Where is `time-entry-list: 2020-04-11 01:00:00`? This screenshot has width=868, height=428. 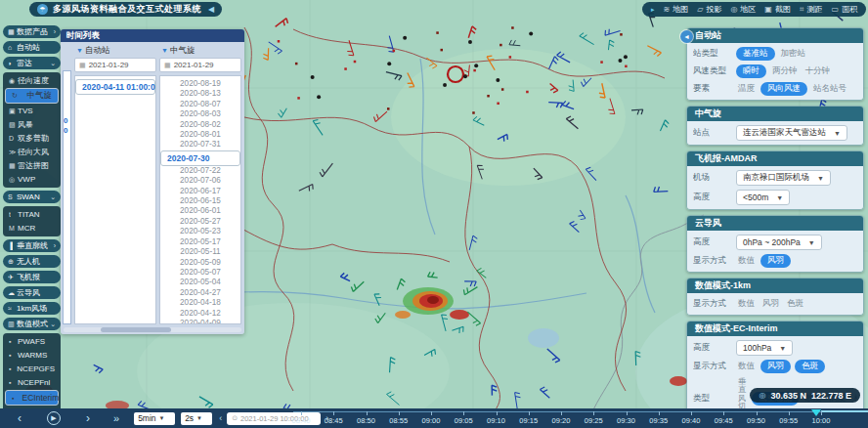
time-entry-list: 2020-04-11 01:00:00 is located at coordinates (115, 199).